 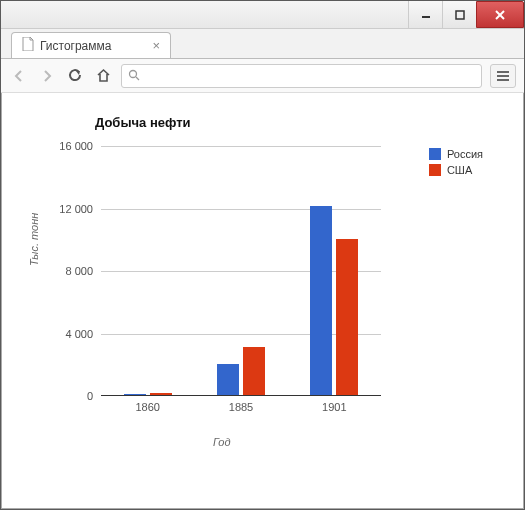 What do you see at coordinates (75, 76) in the screenshot?
I see `reload-button` at bounding box center [75, 76].